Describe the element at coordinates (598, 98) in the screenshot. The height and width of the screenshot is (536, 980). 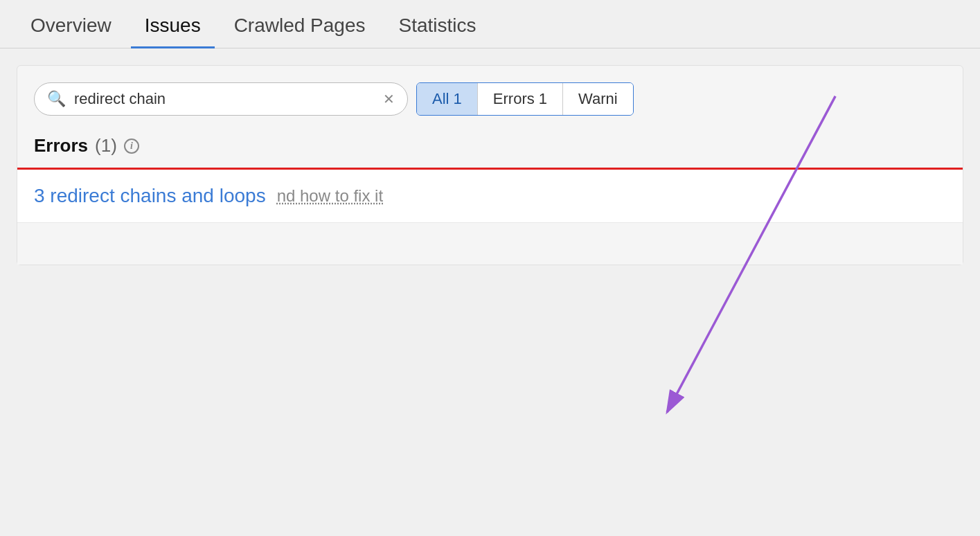
I see `filter-warnings-label: Warni` at that location.